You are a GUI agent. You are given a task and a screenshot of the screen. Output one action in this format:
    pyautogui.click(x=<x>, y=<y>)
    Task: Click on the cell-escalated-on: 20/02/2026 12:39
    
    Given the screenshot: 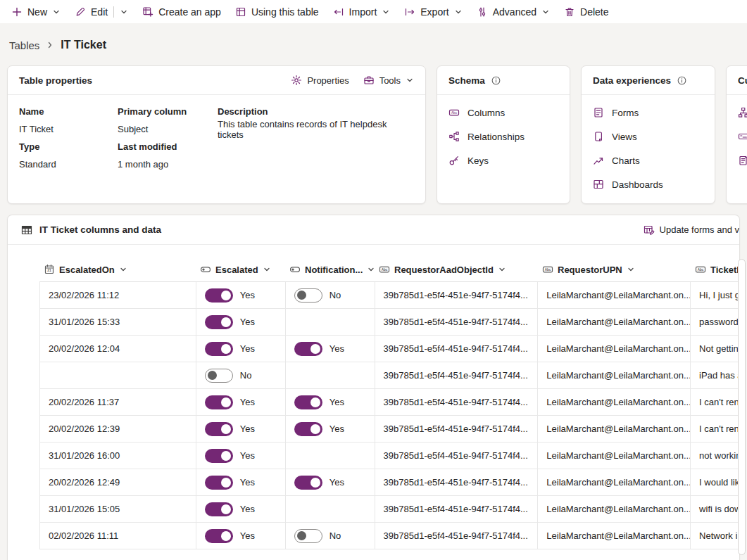 What is the action you would take?
    pyautogui.click(x=118, y=429)
    